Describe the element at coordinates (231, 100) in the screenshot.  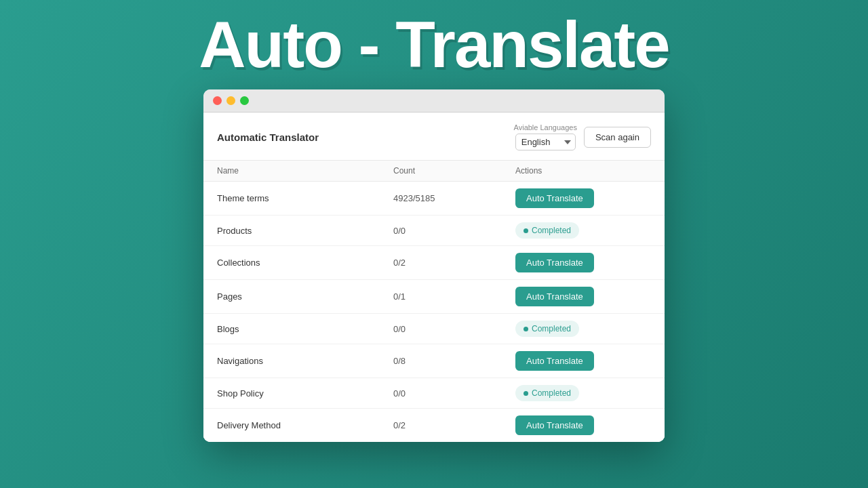
I see `minimize-button` at that location.